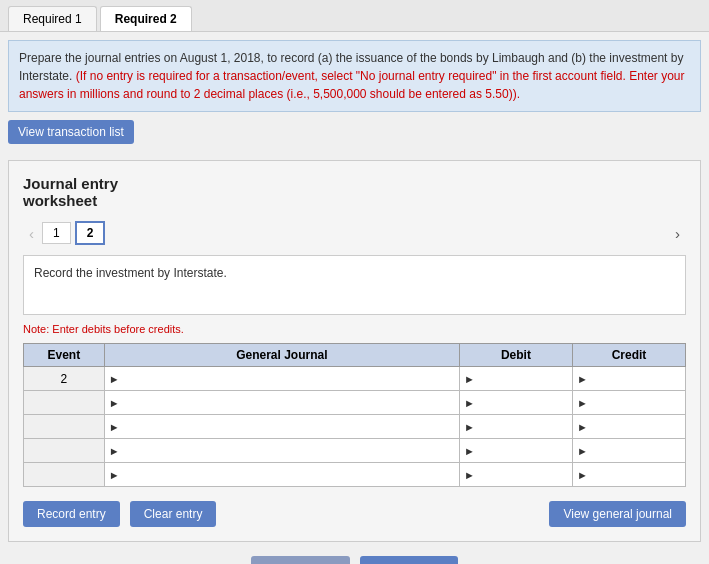  What do you see at coordinates (678, 234) in the screenshot?
I see `next-page-button: ›` at bounding box center [678, 234].